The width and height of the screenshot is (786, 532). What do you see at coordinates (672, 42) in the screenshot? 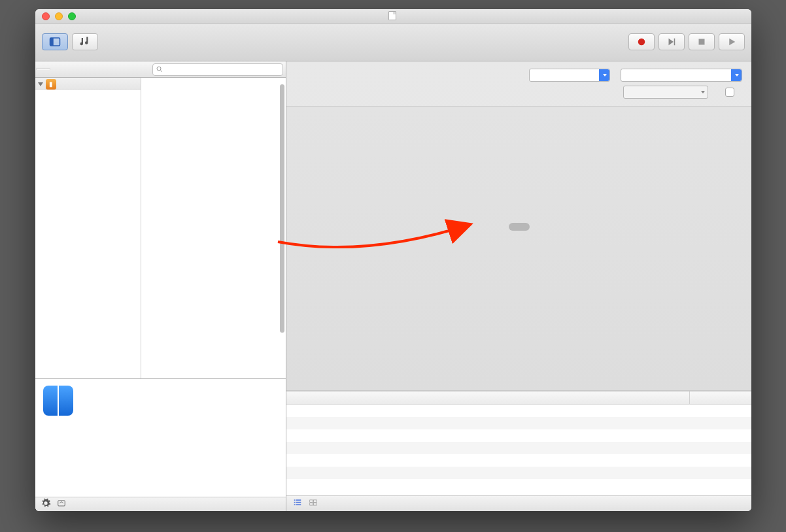
I see `step-toolbar-button` at bounding box center [672, 42].